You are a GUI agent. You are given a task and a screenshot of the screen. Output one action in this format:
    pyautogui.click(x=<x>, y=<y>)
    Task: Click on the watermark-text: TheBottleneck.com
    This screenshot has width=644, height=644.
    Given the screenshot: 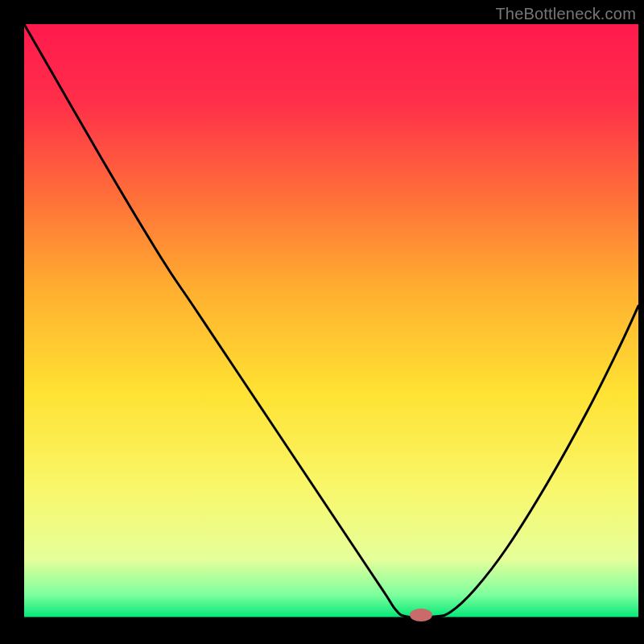 What is the action you would take?
    pyautogui.click(x=565, y=14)
    